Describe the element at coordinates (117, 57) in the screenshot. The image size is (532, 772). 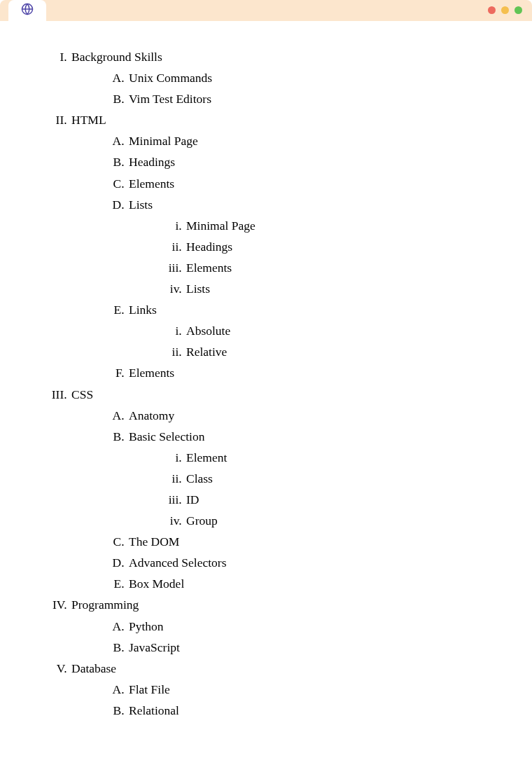
I see `item-label: Background Skills` at that location.